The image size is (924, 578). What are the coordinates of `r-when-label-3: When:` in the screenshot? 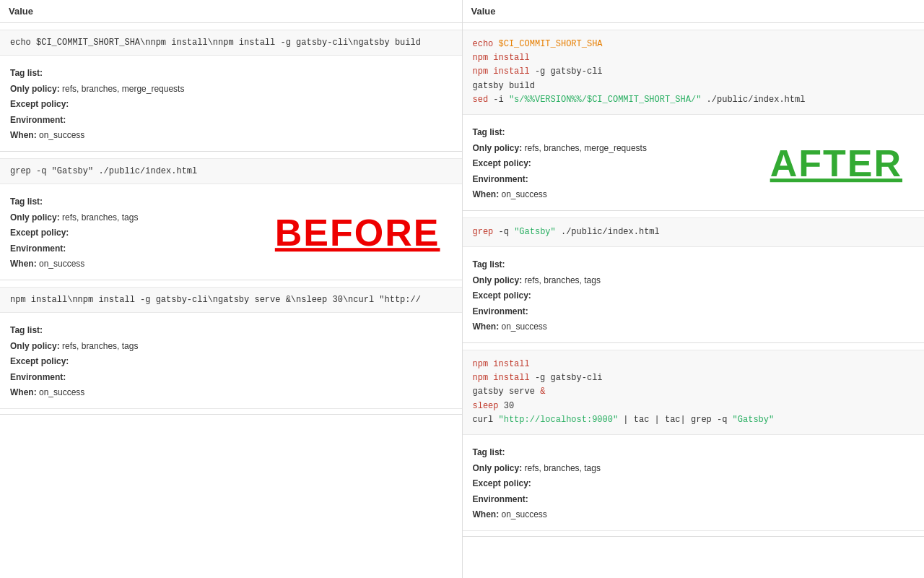 It's located at (487, 514).